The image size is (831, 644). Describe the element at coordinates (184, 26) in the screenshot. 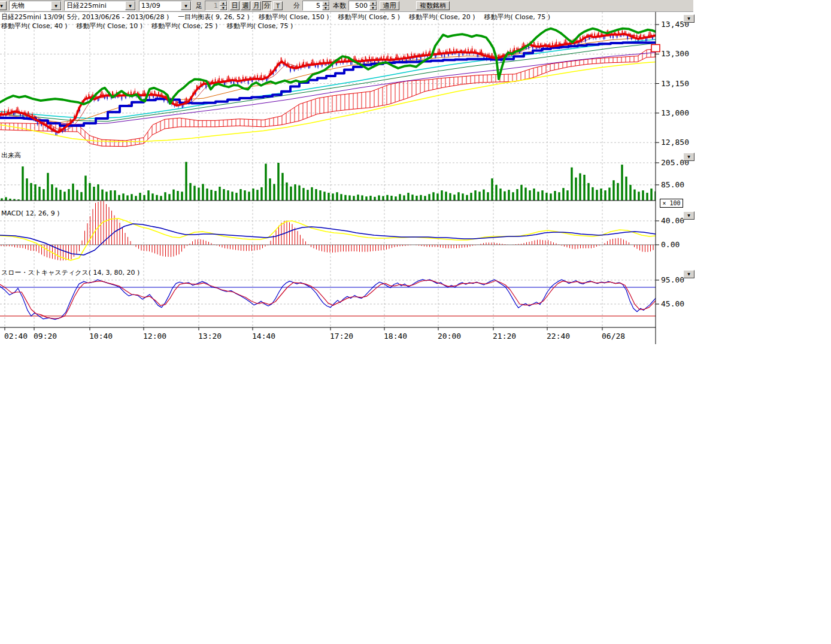

I see `legend-item: 移動平均( Close, 25 )` at that location.